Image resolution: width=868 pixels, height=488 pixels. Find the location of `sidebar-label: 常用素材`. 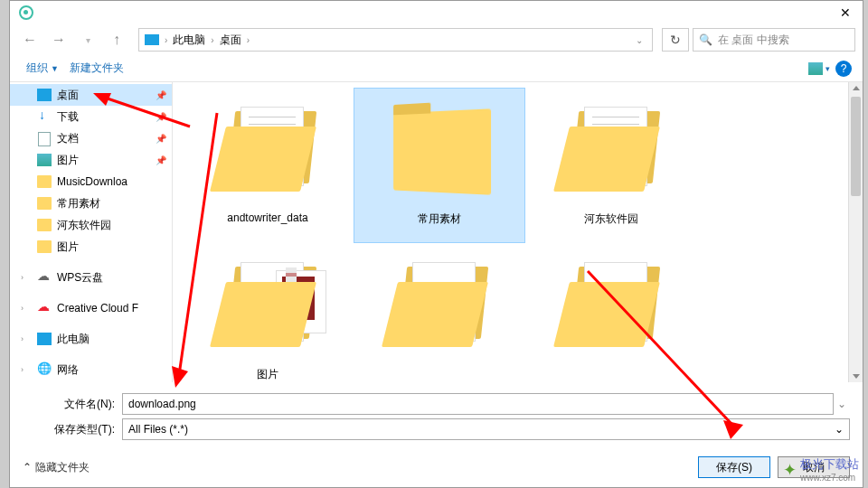

sidebar-label: 常用素材 is located at coordinates (79, 204).